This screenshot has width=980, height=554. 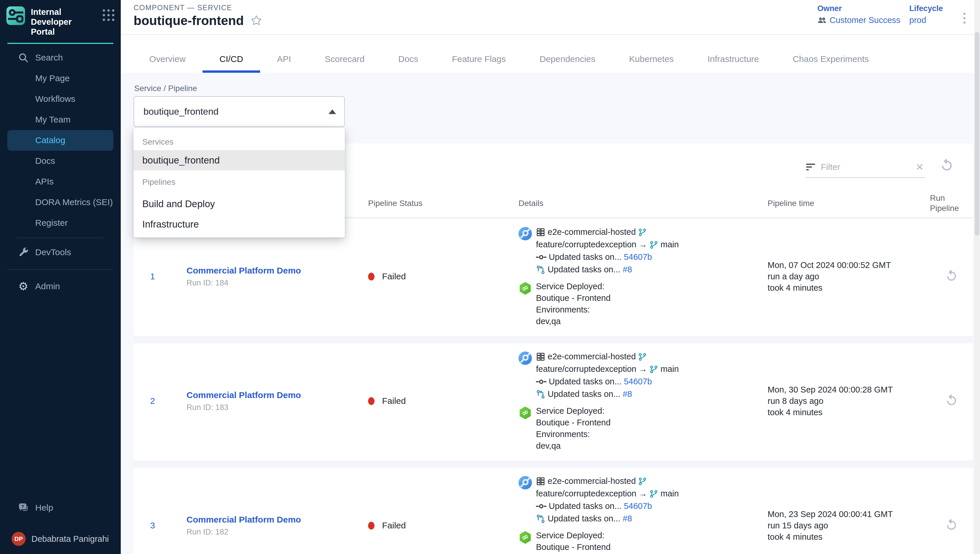 What do you see at coordinates (19, 539) in the screenshot?
I see `avatar: DP` at bounding box center [19, 539].